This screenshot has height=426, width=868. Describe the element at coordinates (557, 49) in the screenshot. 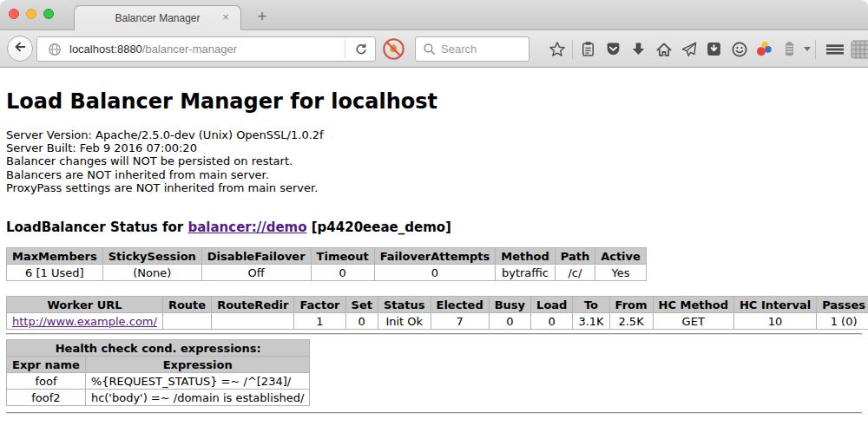

I see `bookmark-star-icon` at that location.